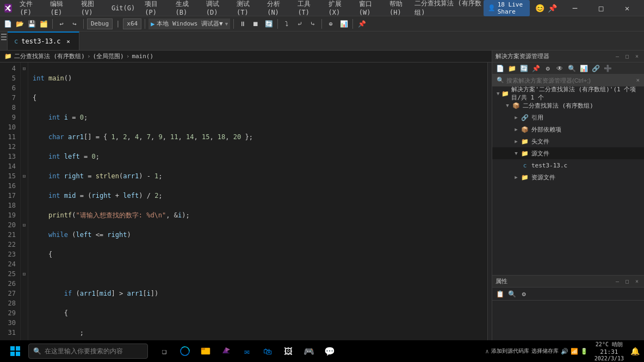  I want to click on redo-button: ↪, so click(75, 24).